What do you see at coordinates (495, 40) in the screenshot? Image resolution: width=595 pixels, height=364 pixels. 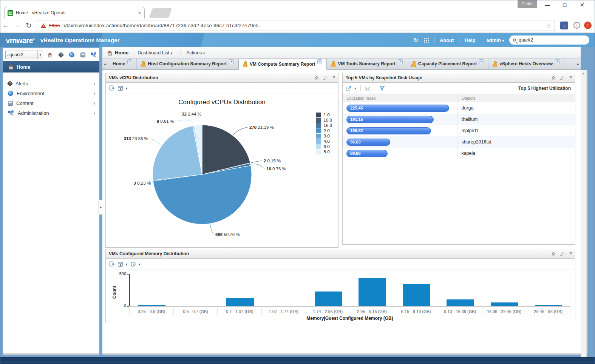 I see `user-menu: admin ▾` at bounding box center [495, 40].